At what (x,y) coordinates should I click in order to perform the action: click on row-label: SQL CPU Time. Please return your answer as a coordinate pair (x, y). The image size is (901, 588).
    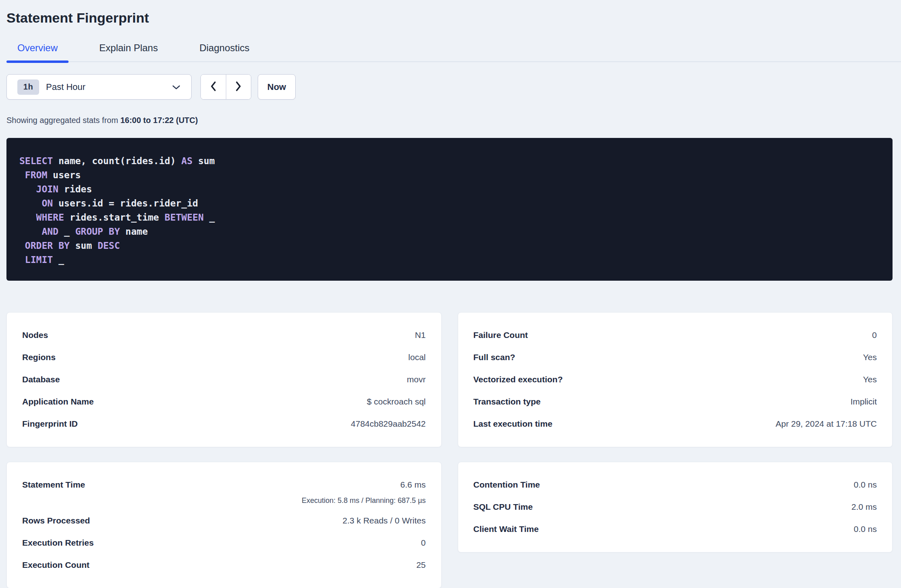
    Looking at the image, I should click on (503, 507).